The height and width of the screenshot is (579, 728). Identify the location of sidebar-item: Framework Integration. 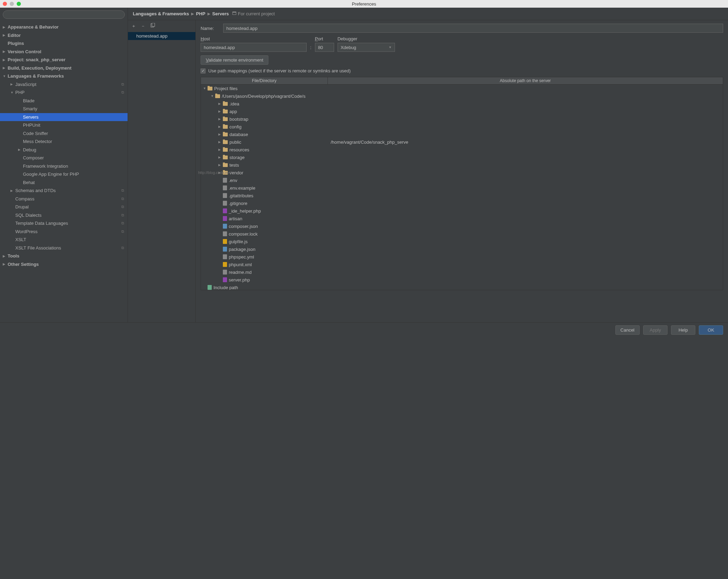
(64, 166).